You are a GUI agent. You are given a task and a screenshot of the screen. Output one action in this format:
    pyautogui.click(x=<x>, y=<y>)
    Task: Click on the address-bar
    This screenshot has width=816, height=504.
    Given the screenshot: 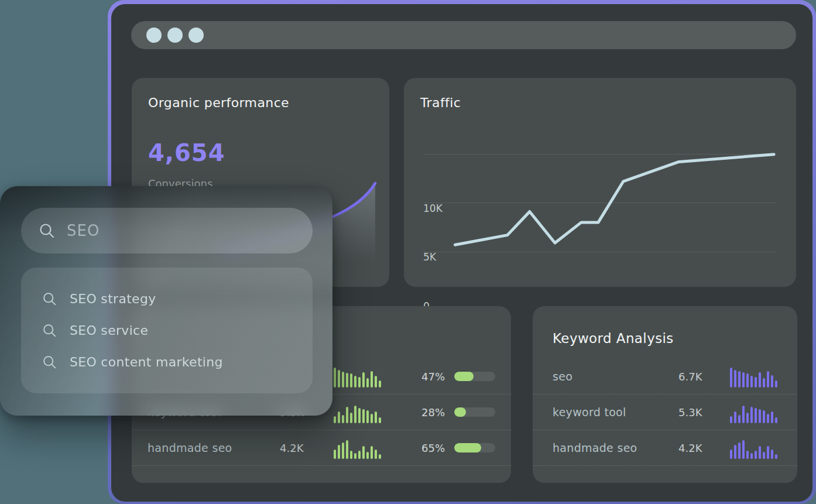 What is the action you would take?
    pyautogui.click(x=464, y=35)
    